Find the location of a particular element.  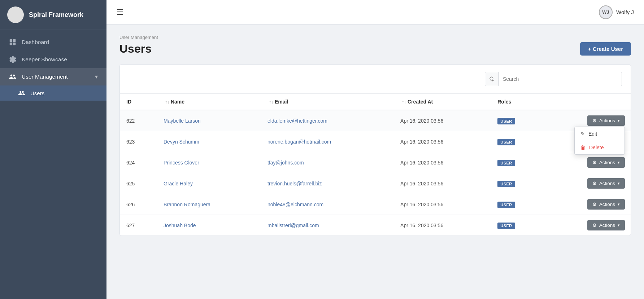

table-header-row: ID ↑↓ Name ↑↓ Email ↑↓ Created At Roles is located at coordinates (375, 102).